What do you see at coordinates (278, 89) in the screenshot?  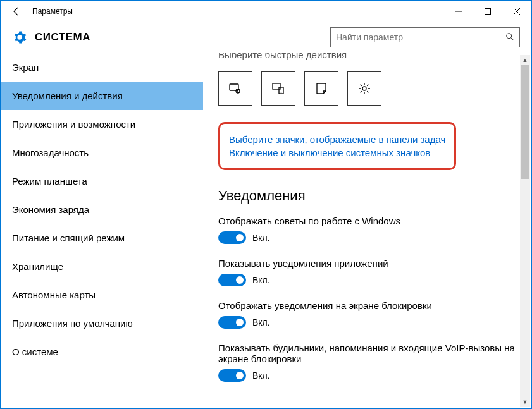 I see `qa-project` at bounding box center [278, 89].